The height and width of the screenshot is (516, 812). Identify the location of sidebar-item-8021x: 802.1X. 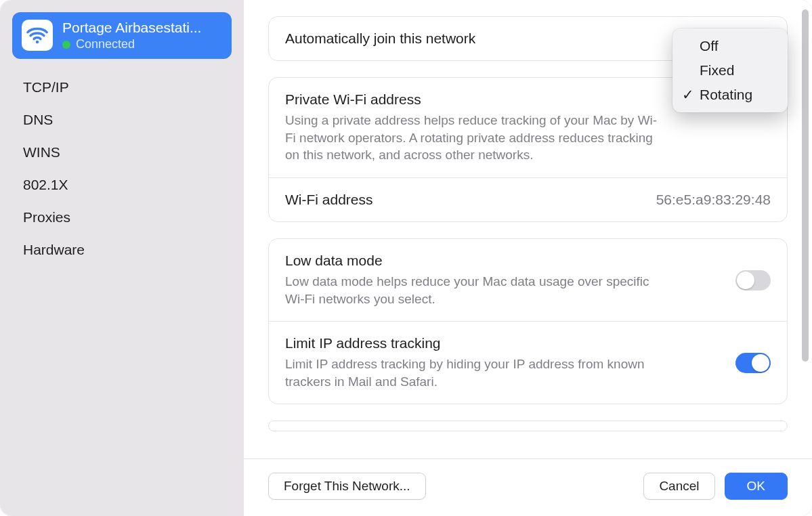
(122, 185).